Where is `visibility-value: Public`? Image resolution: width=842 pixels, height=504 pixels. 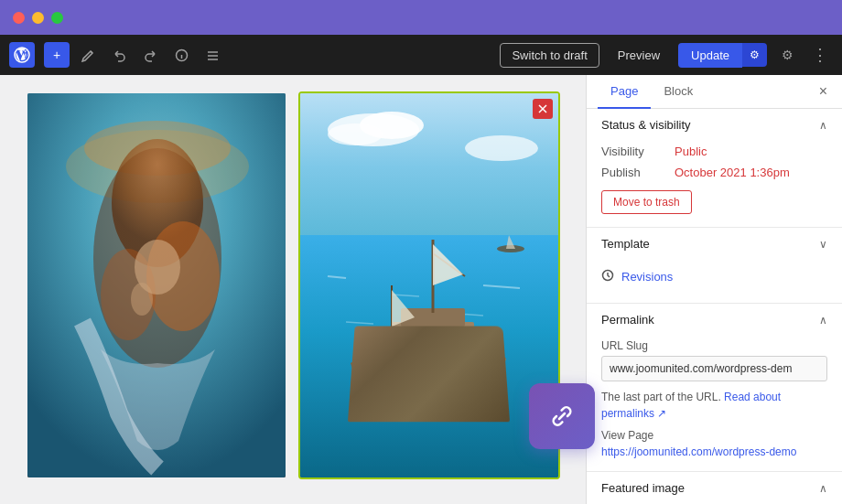
visibility-value: Public is located at coordinates (690, 152).